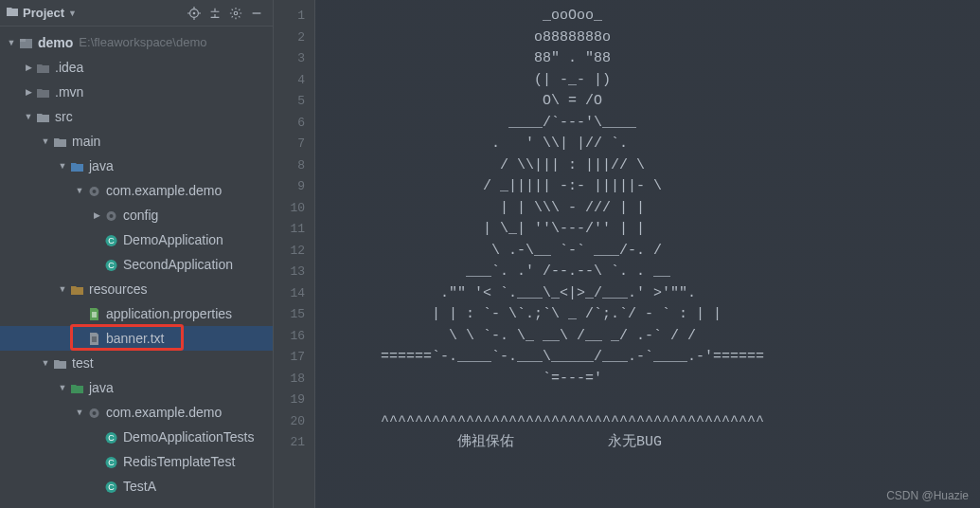 This screenshot has width=980, height=508. Describe the element at coordinates (64, 117) in the screenshot. I see `tree-item-label: src` at that location.